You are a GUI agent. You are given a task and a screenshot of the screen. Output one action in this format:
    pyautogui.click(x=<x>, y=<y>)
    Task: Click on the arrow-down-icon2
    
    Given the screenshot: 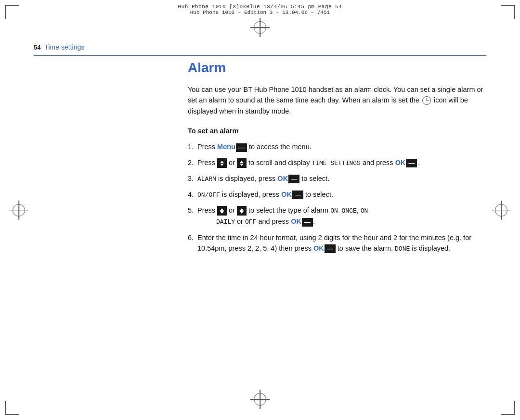 What is the action you would take?
    pyautogui.click(x=242, y=165)
    